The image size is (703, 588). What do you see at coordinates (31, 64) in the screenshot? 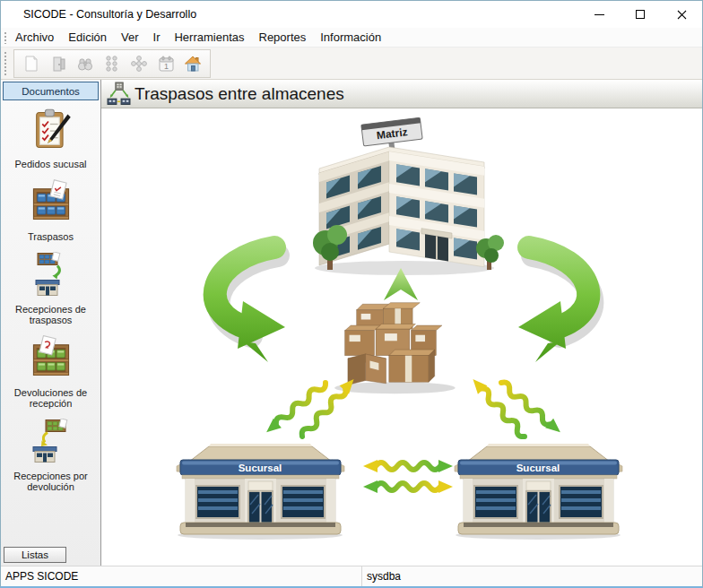
I see `new-document-icon` at bounding box center [31, 64].